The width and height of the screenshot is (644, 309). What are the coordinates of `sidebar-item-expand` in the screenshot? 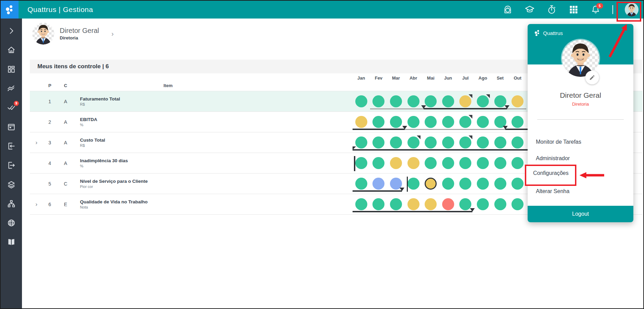 It's located at (11, 31).